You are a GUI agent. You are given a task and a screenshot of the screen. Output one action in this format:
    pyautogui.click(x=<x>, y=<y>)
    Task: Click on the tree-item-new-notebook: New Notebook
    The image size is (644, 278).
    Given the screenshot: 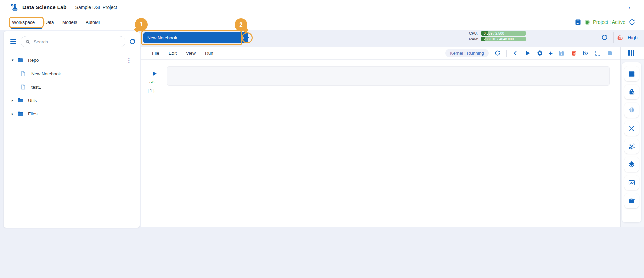 What is the action you would take?
    pyautogui.click(x=72, y=74)
    